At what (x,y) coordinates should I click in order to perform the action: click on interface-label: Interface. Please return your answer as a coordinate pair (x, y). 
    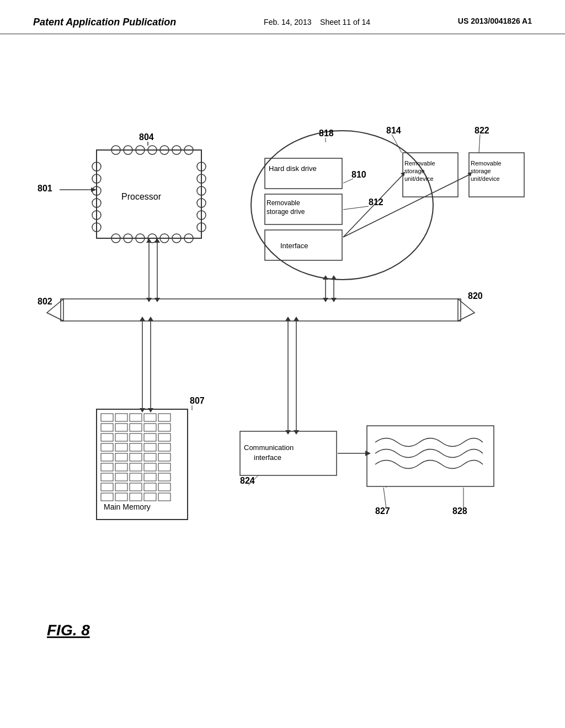
    Looking at the image, I should click on (295, 246).